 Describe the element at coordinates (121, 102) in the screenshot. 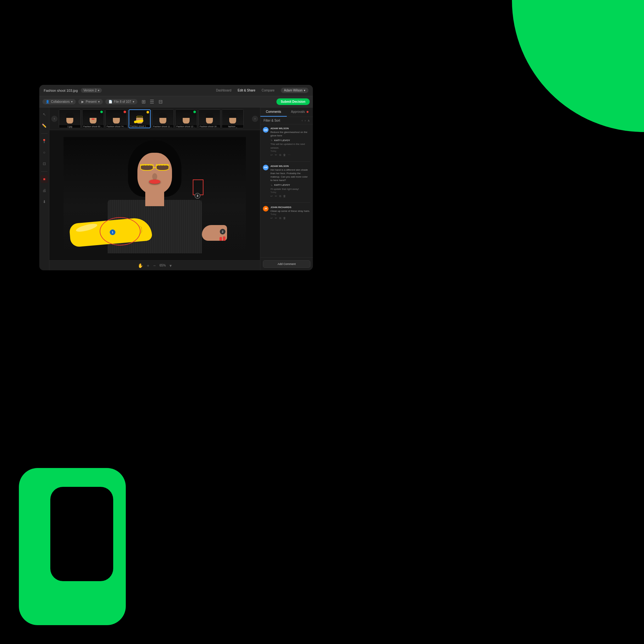

I see `file-counter: 📄 File 8 of 107 ▾` at that location.